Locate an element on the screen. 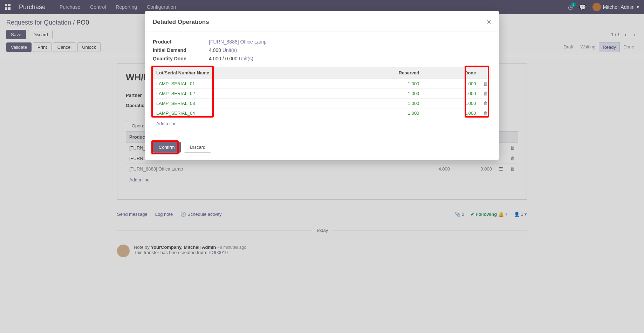  modal-add-line: Add a line is located at coordinates (166, 124).